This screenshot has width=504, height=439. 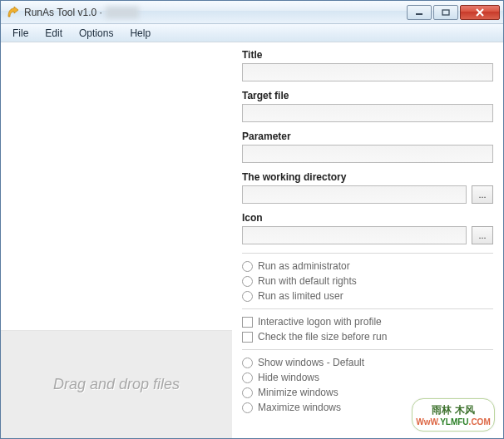 What do you see at coordinates (299, 407) in the screenshot?
I see `radio-label: Maximize windows` at bounding box center [299, 407].